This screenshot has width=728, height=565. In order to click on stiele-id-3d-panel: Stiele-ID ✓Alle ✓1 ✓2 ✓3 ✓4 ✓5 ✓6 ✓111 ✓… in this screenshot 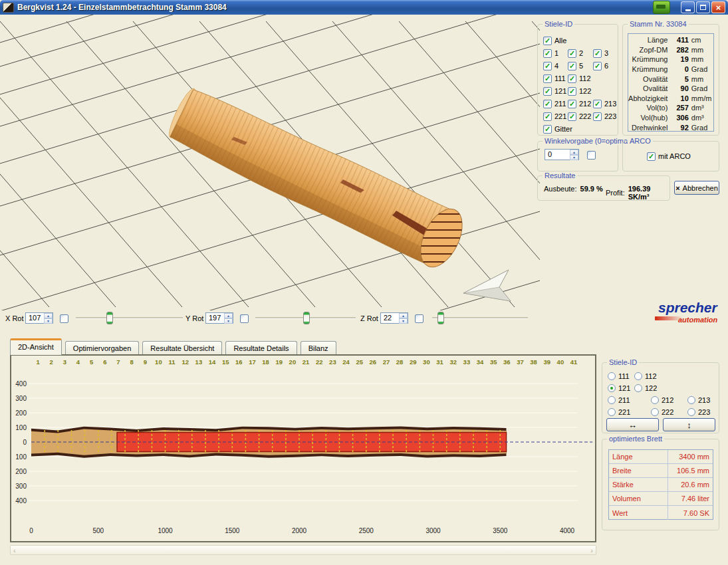, I will do `click(578, 80)`.